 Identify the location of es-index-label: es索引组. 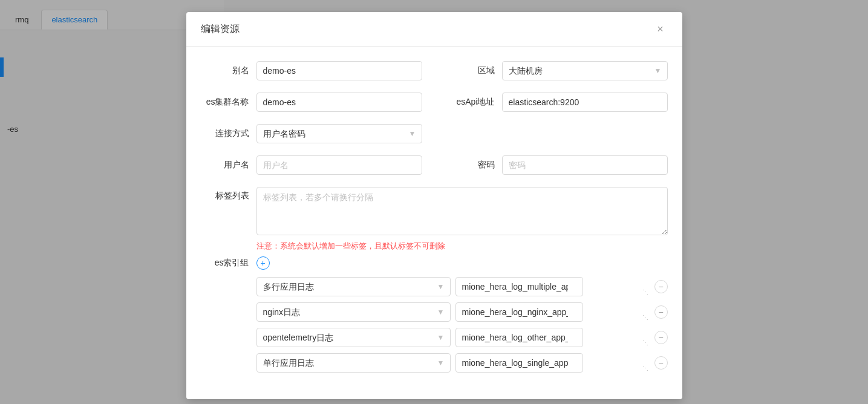
(225, 263).